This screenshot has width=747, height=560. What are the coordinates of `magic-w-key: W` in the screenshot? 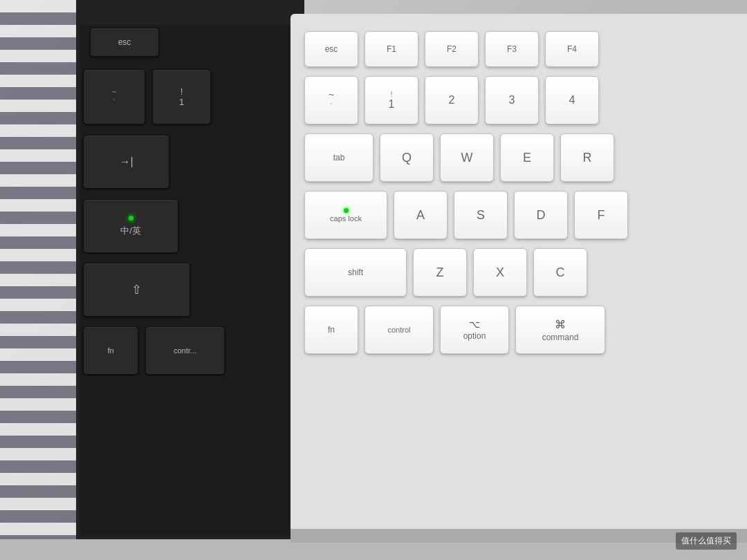 It's located at (467, 158).